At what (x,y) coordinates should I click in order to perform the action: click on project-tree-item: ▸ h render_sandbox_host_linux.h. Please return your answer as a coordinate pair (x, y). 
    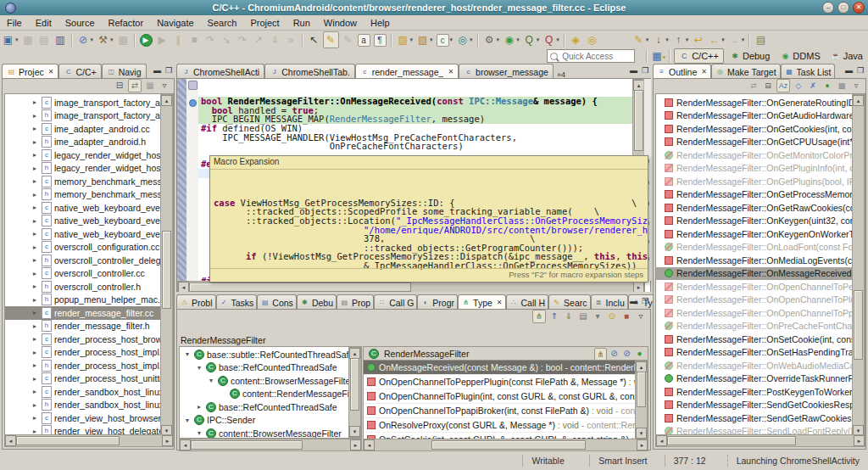
    Looking at the image, I should click on (89, 406).